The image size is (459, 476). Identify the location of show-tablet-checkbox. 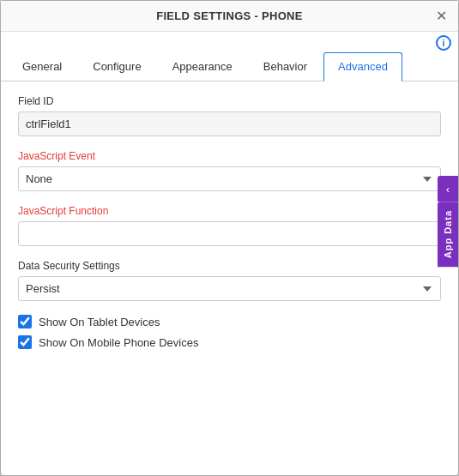
(25, 322).